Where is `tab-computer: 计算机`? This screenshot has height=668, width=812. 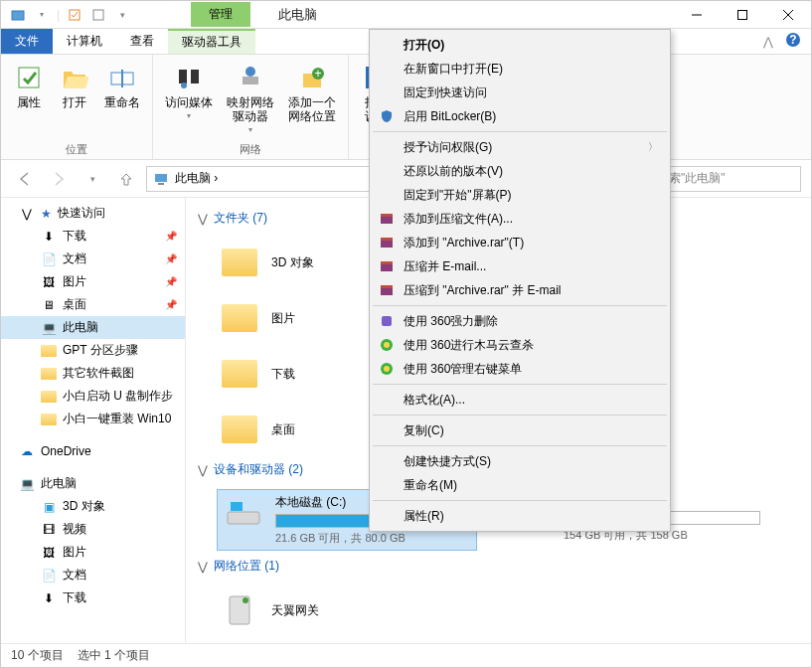 tab-computer: 计算机 is located at coordinates (84, 42).